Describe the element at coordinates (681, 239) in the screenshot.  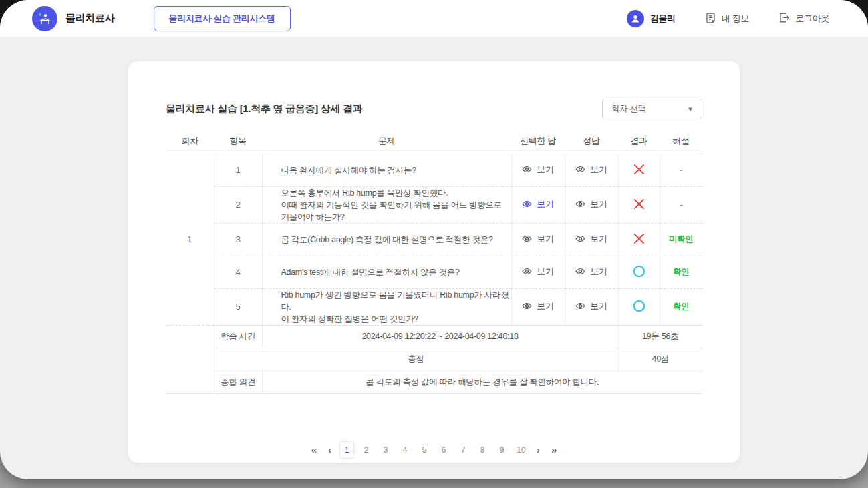
I see `explanation-cell: 미확인` at that location.